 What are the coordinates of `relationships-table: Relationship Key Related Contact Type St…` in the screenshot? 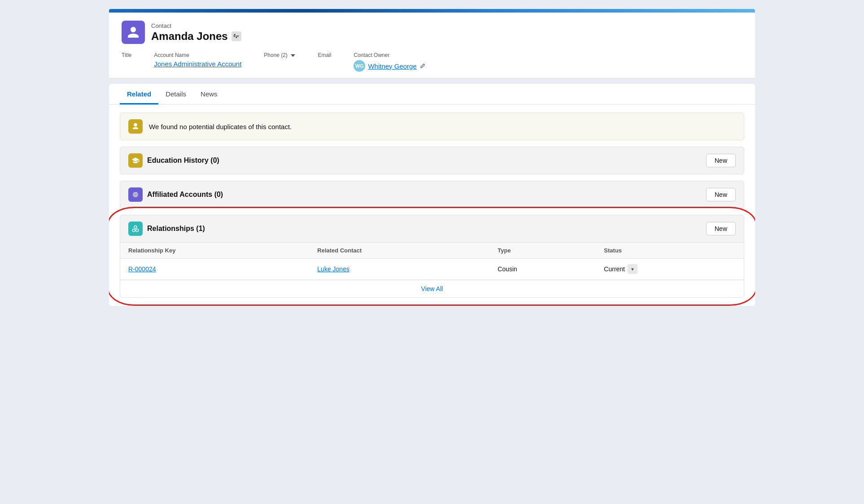 It's located at (432, 261).